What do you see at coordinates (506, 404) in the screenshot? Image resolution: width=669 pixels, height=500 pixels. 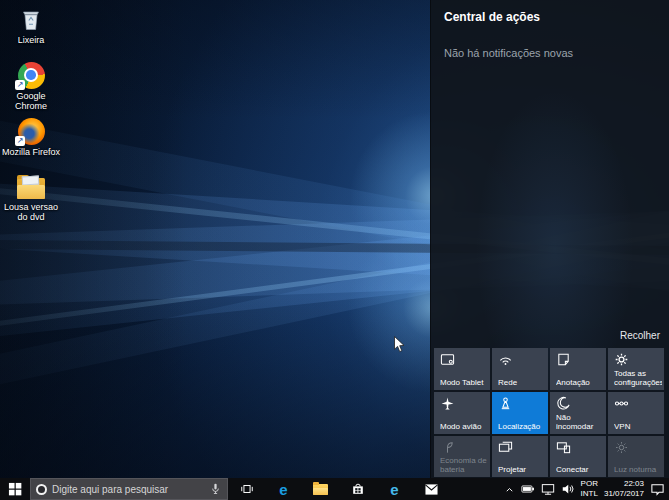 I see `location-icon` at bounding box center [506, 404].